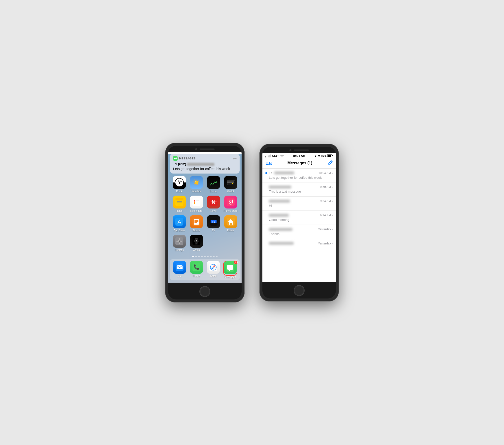 The image size is (504, 445). I want to click on dock: Mail 📞 Phone, so click(205, 270).